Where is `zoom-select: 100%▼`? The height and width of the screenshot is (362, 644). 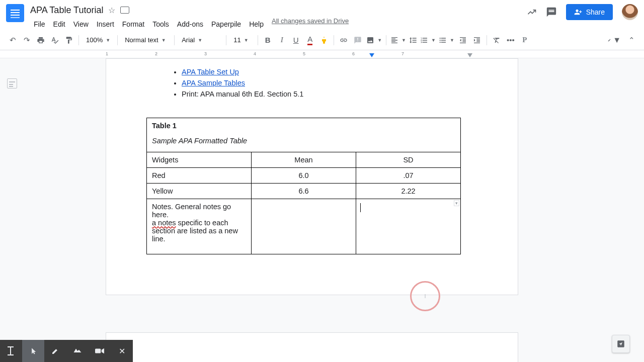 zoom-select: 100%▼ is located at coordinates (98, 40).